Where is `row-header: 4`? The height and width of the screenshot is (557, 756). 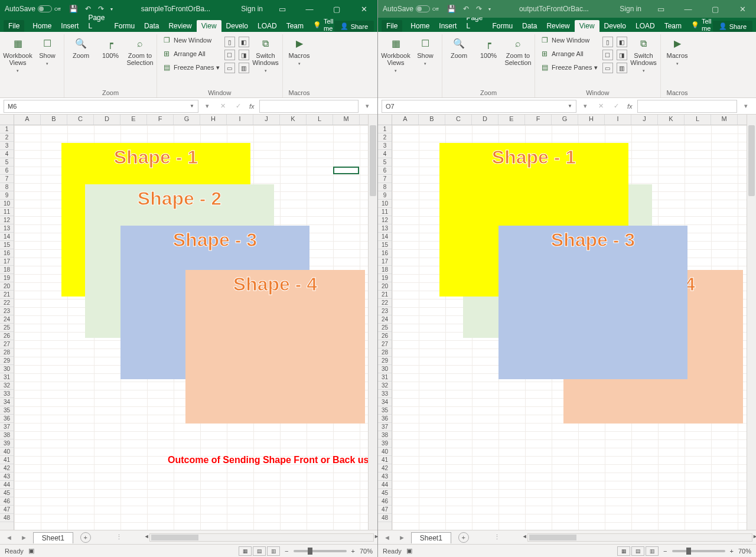 row-header: 4 is located at coordinates (385, 154).